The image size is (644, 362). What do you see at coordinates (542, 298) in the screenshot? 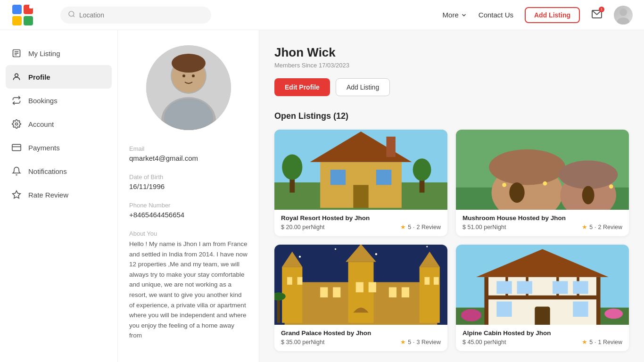
I see `listing-card: Alpine Cabin Hosted by Jhon $ 45.00 perN…` at bounding box center [542, 298].